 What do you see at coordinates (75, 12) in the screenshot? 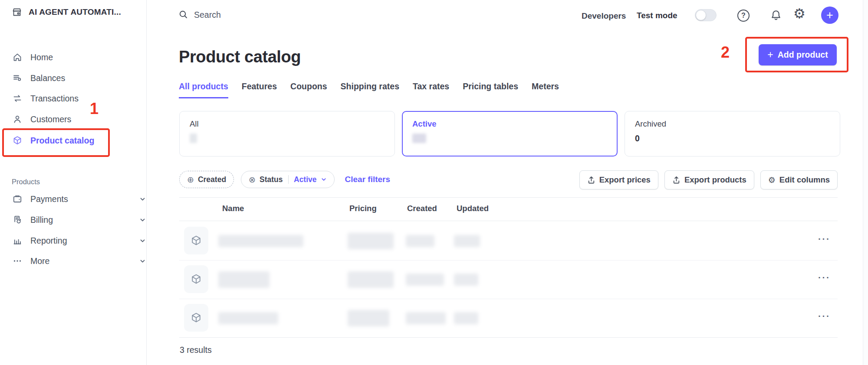
I see `business-name: AI AGENT AUTOMATI...` at bounding box center [75, 12].